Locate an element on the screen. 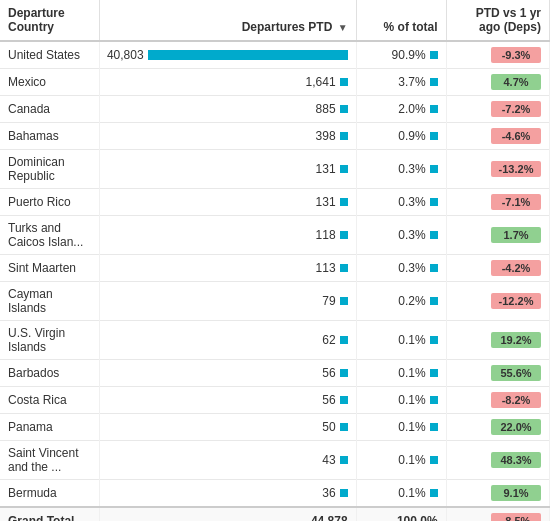 Image resolution: width=550 pixels, height=521 pixels. departures-value: 398 is located at coordinates (316, 136).